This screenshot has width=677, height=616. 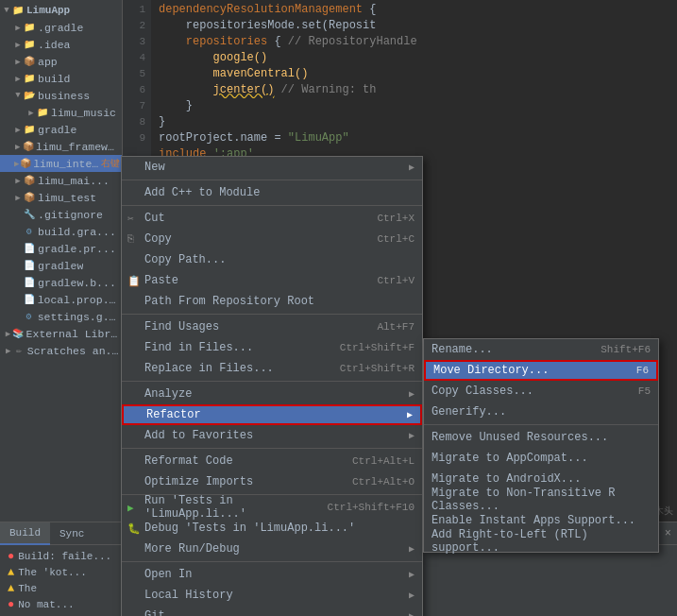 I want to click on tree-gradle-icon: 📁, so click(x=29, y=27).